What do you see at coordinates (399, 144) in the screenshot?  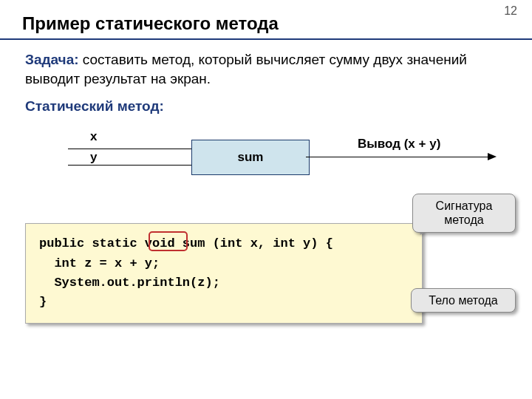 I see `output-label: Вывод (x + y)` at bounding box center [399, 144].